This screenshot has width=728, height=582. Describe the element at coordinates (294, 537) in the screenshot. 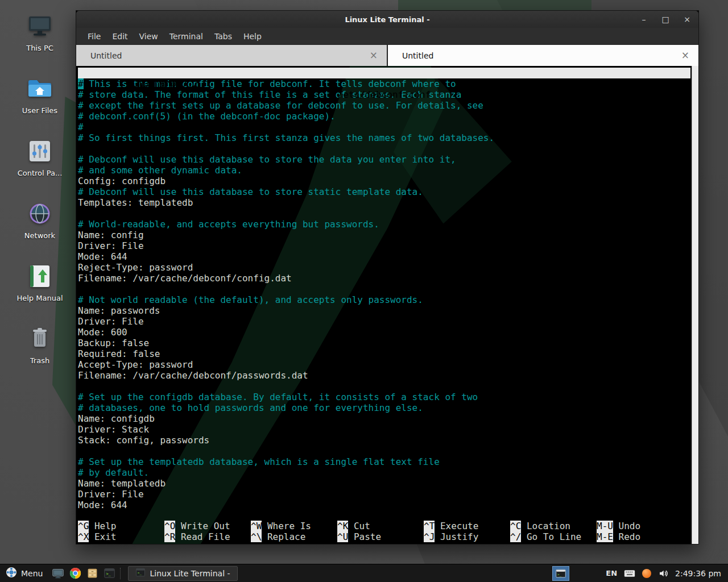

I see `nano-shortcut-replace: ^\ Replace` at that location.